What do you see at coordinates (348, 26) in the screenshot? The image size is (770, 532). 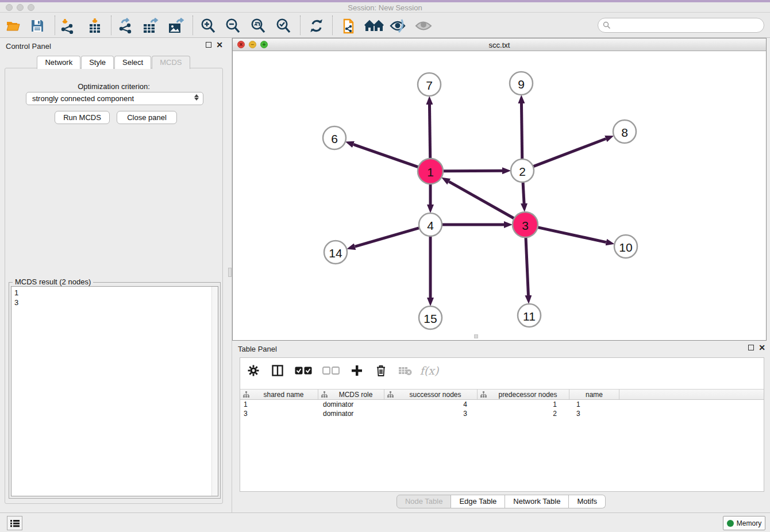 I see `new-network-from-selection-button` at bounding box center [348, 26].